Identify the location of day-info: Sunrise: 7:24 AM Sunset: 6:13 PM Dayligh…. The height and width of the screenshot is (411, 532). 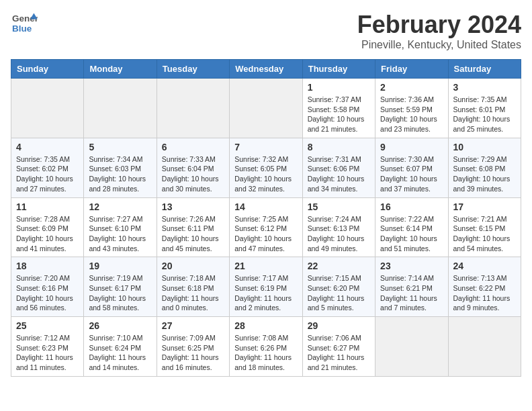
(339, 234).